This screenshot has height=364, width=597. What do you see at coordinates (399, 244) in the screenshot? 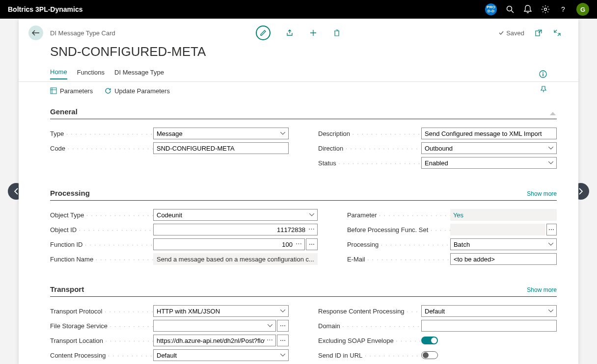
I see `processing-label: Processing` at bounding box center [399, 244].